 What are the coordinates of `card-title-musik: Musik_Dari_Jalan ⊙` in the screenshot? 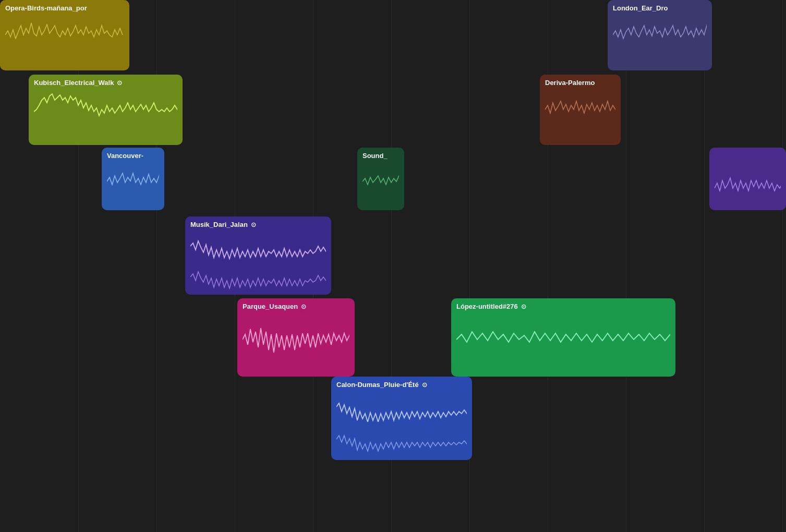 It's located at (258, 224).